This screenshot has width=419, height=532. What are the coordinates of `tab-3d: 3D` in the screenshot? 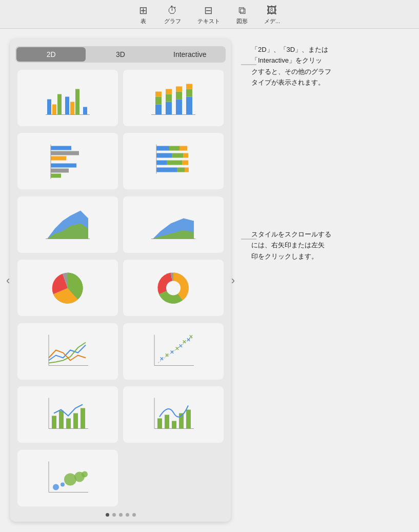 It's located at (120, 54).